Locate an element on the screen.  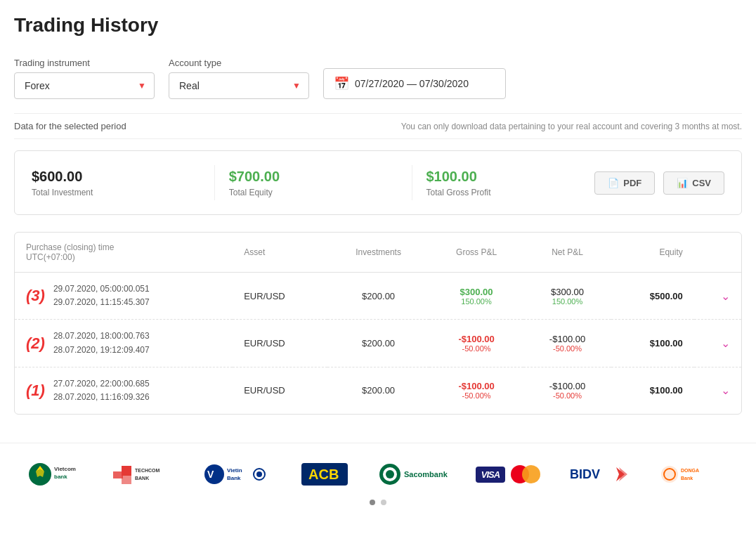
csv-button: 📊 CSV is located at coordinates (694, 183).